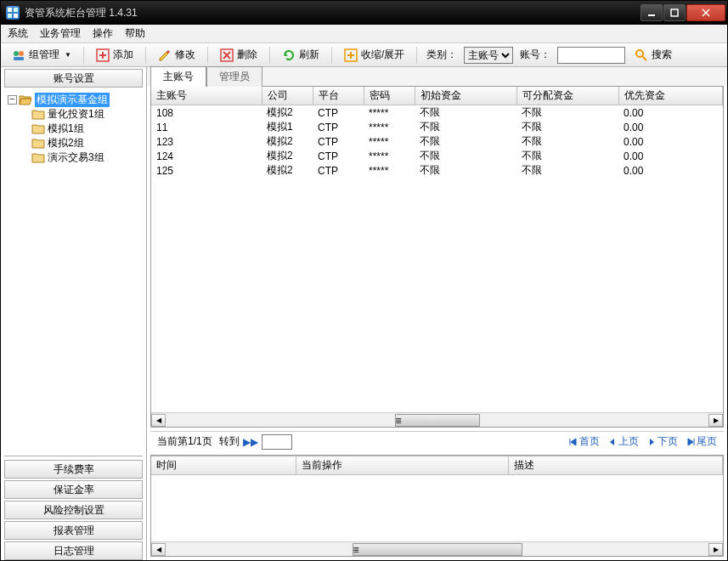  Describe the element at coordinates (674, 13) in the screenshot. I see `maximize-button` at that location.